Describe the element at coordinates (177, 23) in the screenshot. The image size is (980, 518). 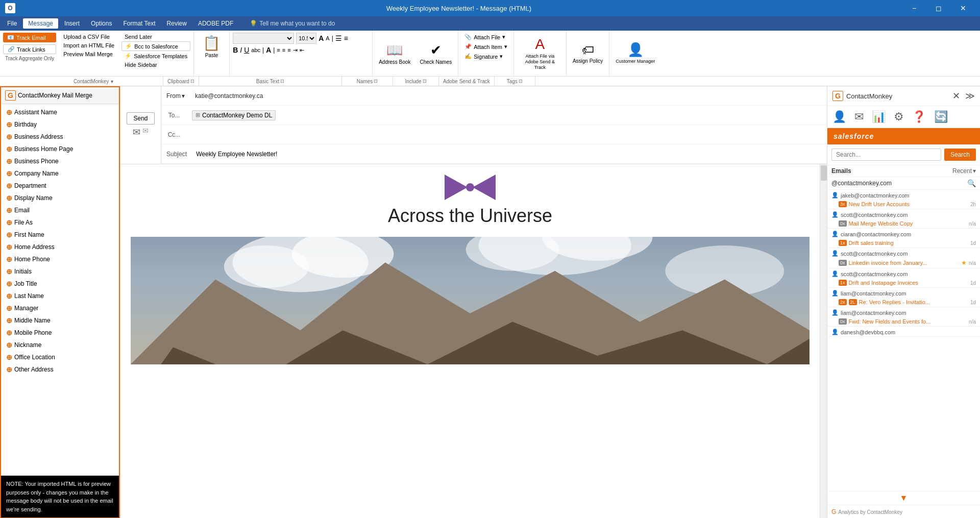
I see `menu-review: Review` at that location.